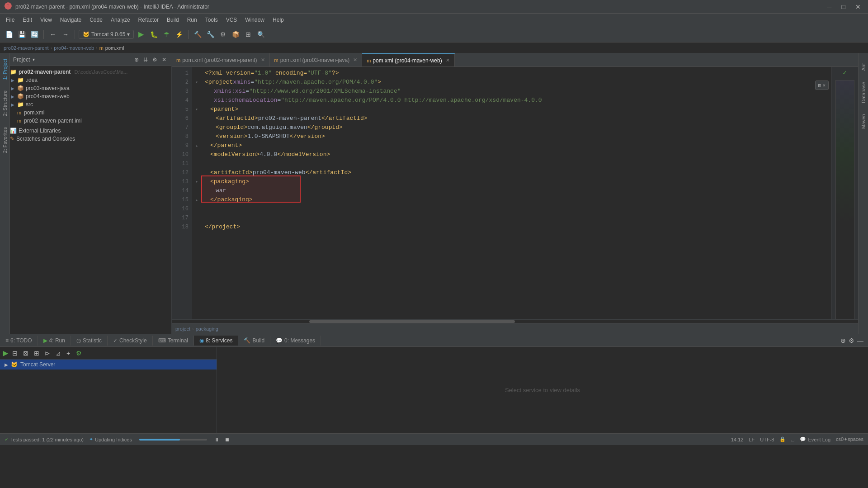 The image size is (868, 488). I want to click on tomcat-expand-icon: ▶, so click(6, 365).